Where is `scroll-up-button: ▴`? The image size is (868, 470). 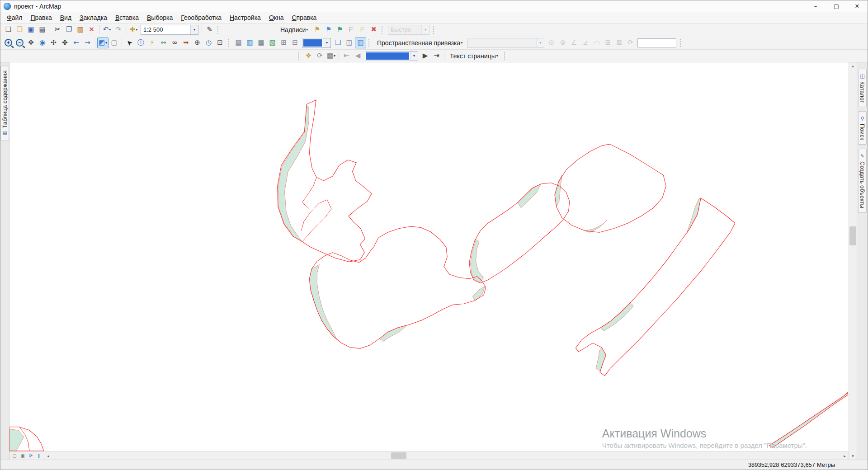
scroll-up-button: ▴ is located at coordinates (853, 66).